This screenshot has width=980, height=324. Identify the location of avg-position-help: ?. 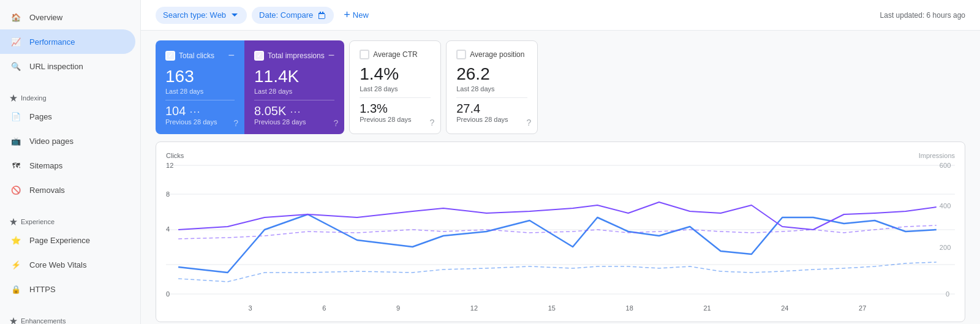
(529, 122).